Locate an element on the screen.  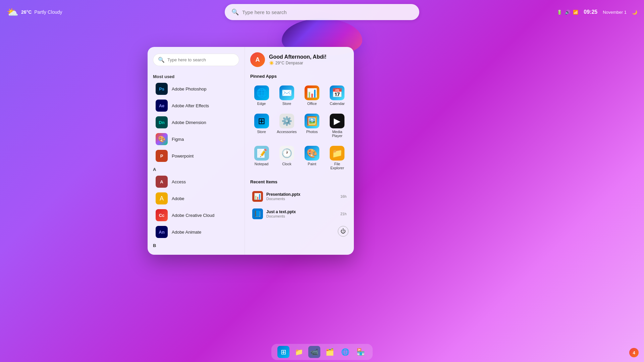
app-item-access: A Access is located at coordinates (196, 182).